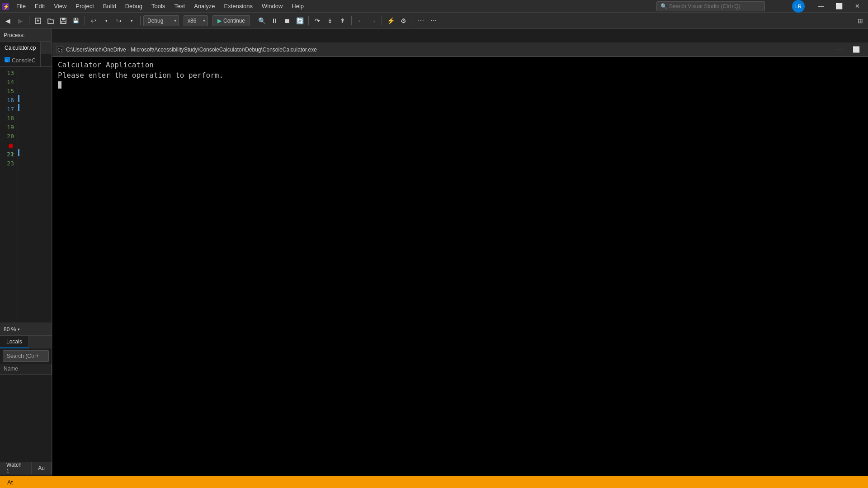 The image size is (868, 488). Describe the element at coordinates (5, 6) in the screenshot. I see `vs-icon: ⚡` at that location.